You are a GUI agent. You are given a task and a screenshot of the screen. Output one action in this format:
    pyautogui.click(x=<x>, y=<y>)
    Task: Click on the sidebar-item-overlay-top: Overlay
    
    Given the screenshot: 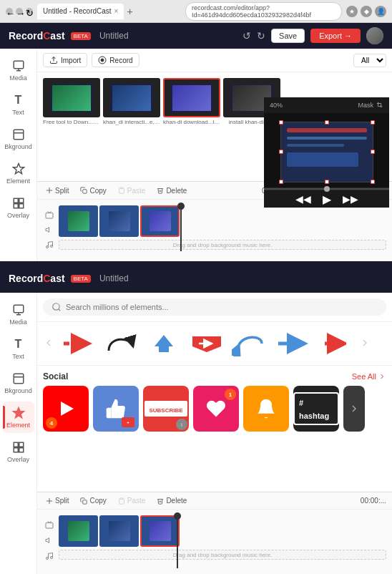 What is the action you would take?
    pyautogui.click(x=19, y=208)
    